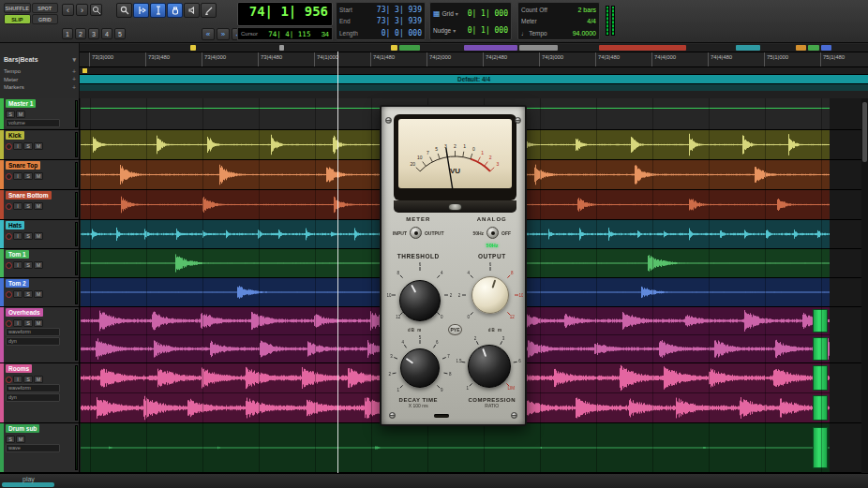 The width and height of the screenshot is (868, 488). I want to click on threshold-knob, so click(420, 301).